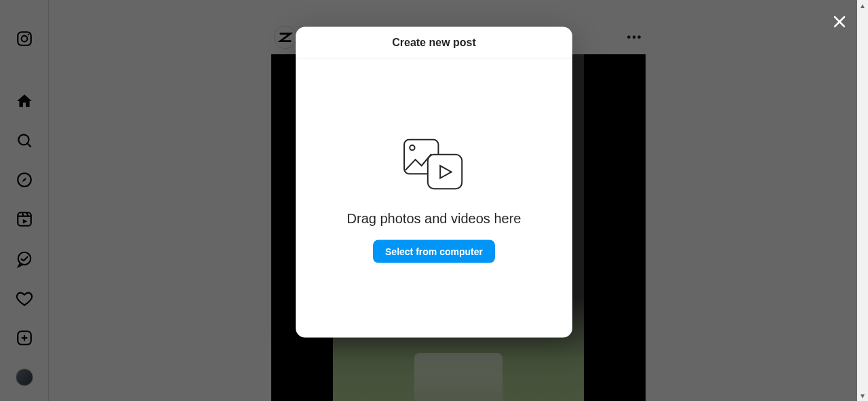 Image resolution: width=868 pixels, height=401 pixels. I want to click on modal-title: Create new post, so click(434, 42).